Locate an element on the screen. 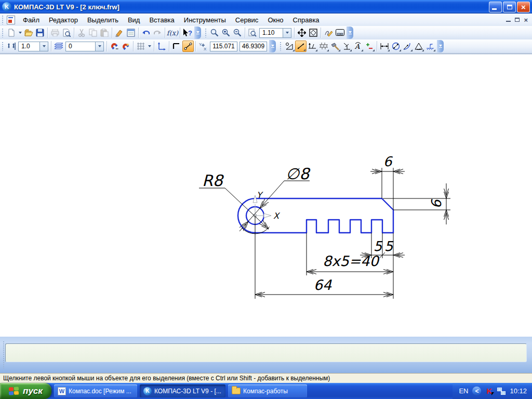 Image resolution: width=532 pixels, height=399 pixels. print-icon is located at coordinates (55, 33).